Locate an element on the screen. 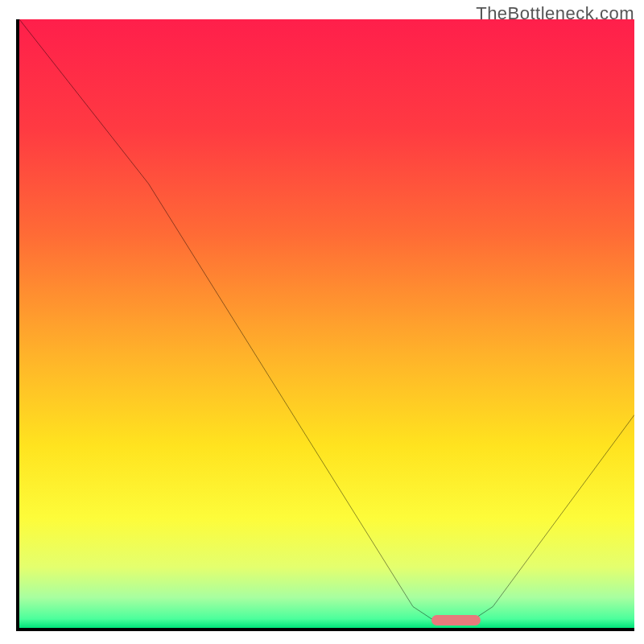 Image resolution: width=644 pixels, height=644 pixels. x-axis is located at coordinates (325, 630).